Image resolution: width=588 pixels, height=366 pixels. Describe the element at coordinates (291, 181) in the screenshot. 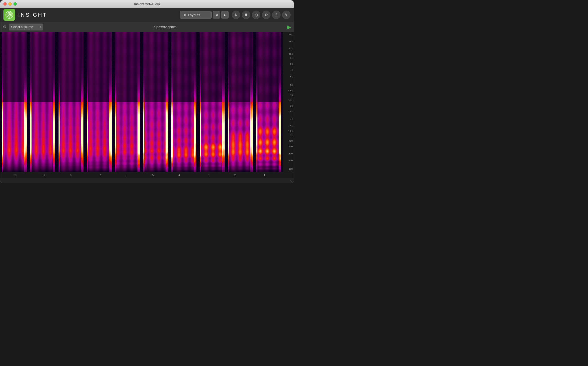

I see `resize-icon: ⤡` at that location.